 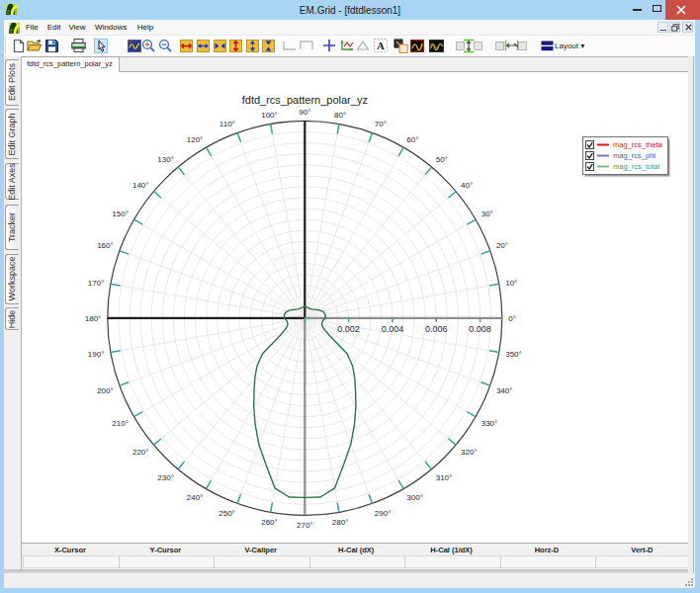 What do you see at coordinates (481, 329) in the screenshot?
I see `svg-text: 0.008` at bounding box center [481, 329].